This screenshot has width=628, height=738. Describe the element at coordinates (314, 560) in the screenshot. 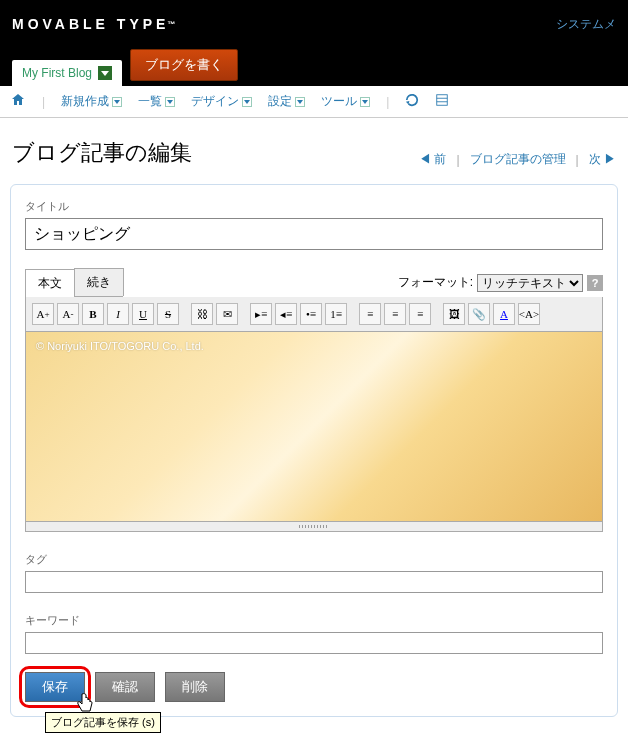

I see `tag-label: タグ` at that location.